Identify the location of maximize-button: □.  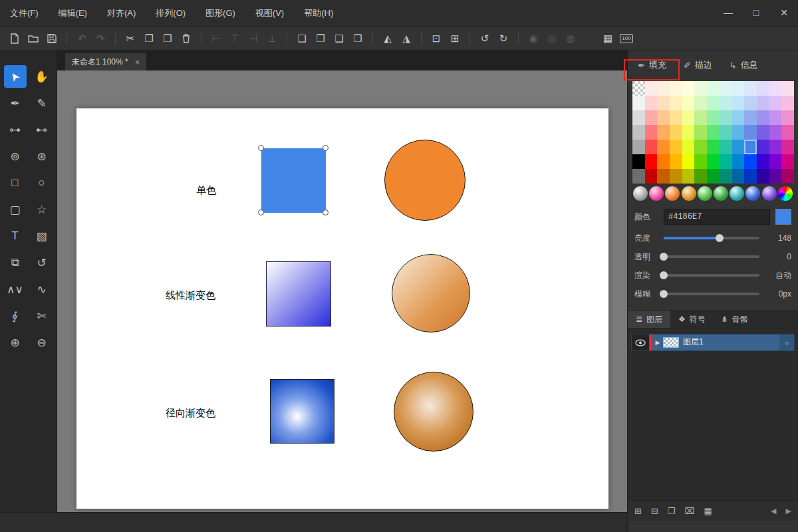
(756, 13).